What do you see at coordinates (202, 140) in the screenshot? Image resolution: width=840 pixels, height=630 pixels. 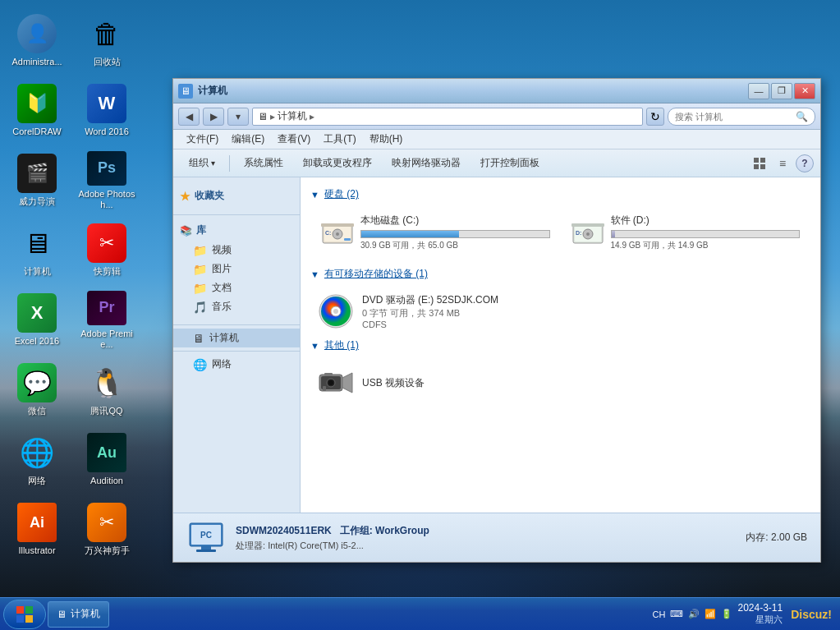 I see `menu-file: 文件(F)` at bounding box center [202, 140].